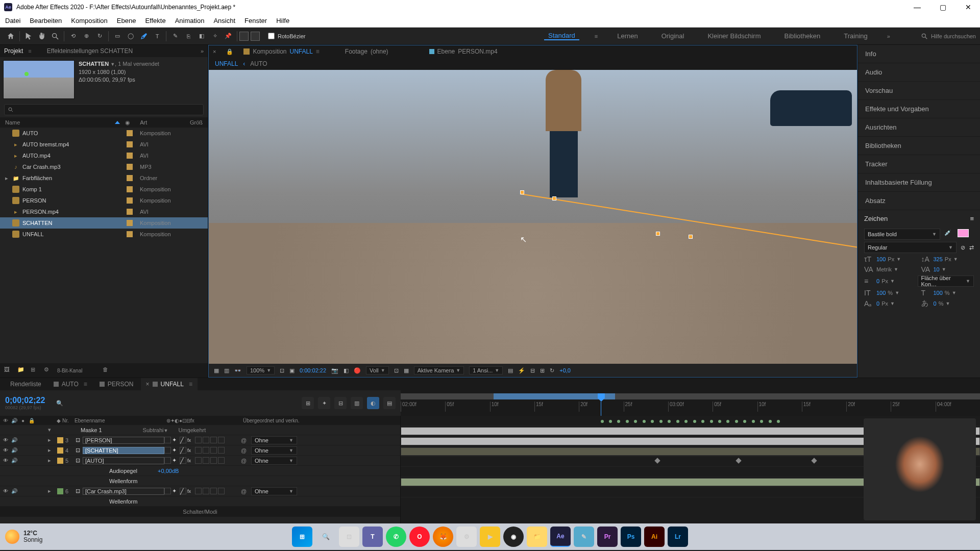 Image resolution: width=980 pixels, height=551 pixels. I want to click on tracking-value: 10, so click(937, 269).